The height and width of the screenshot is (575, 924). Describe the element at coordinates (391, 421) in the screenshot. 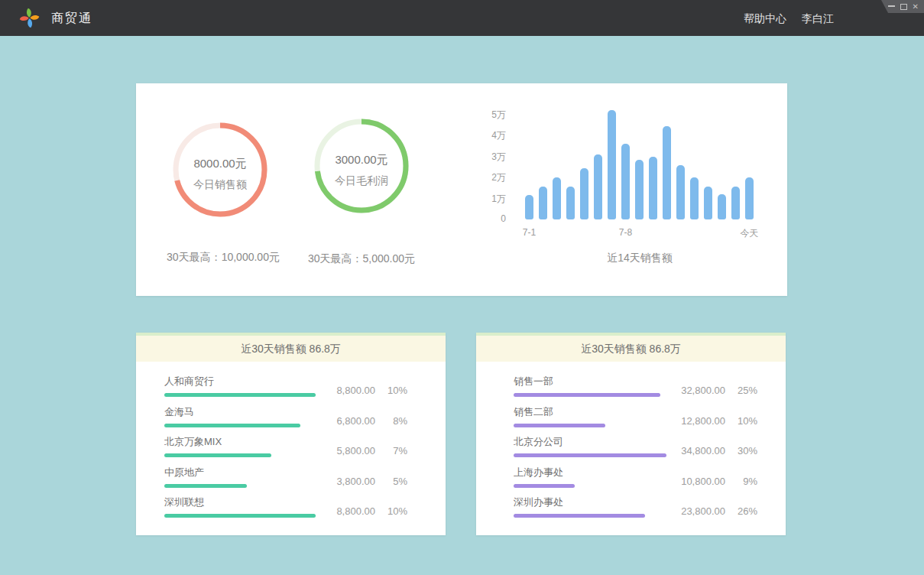

I see `ranking-row-percent: 8%` at that location.